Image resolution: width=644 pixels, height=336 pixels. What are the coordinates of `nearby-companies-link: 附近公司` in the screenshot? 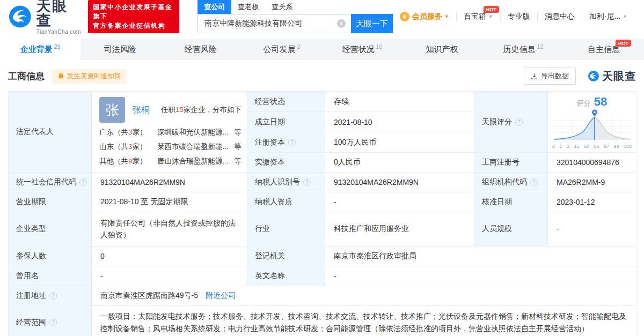 It's located at (221, 295).